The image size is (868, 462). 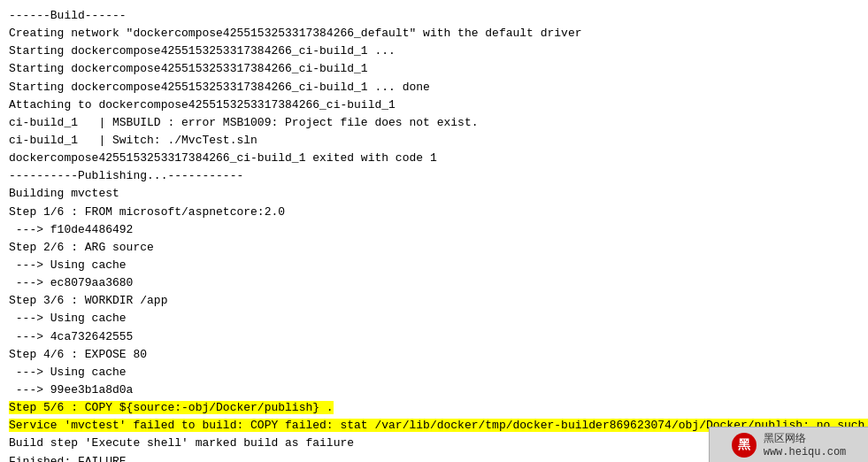 What do you see at coordinates (434, 337) in the screenshot?
I see `log-line: ---> 4ca732642555` at bounding box center [434, 337].